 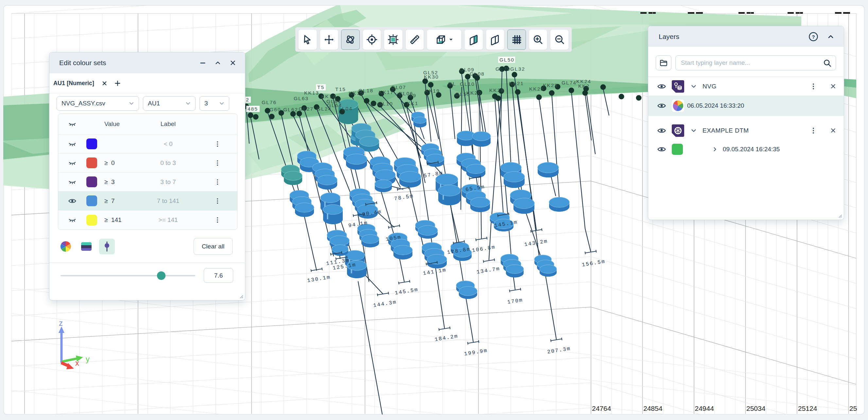 I want to click on svg-text: 485, so click(x=253, y=109).